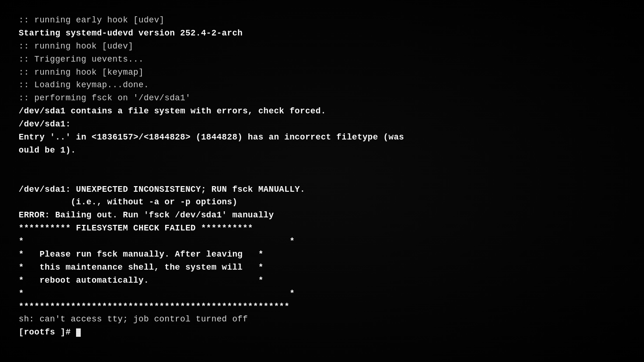 The width and height of the screenshot is (644, 362). What do you see at coordinates (322, 281) in the screenshot?
I see `terminal-line: * reboot automatically. *` at bounding box center [322, 281].